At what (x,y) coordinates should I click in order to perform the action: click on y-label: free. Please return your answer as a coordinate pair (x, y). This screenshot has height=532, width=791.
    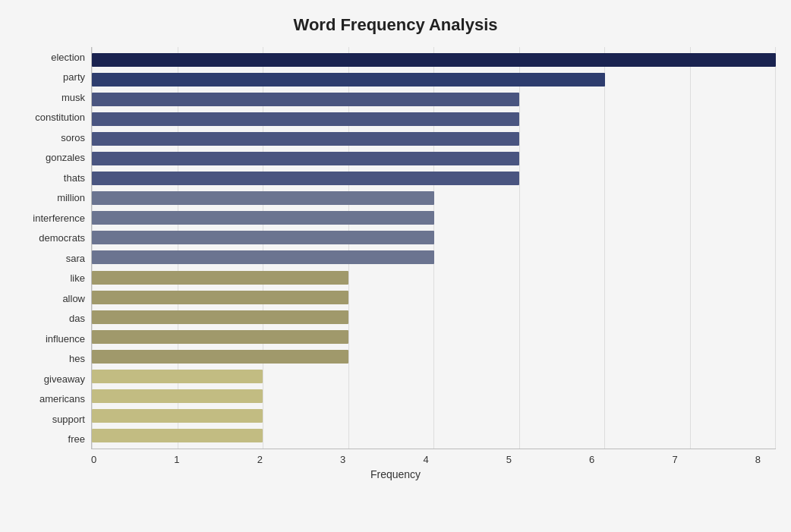
    Looking at the image, I should click on (50, 439).